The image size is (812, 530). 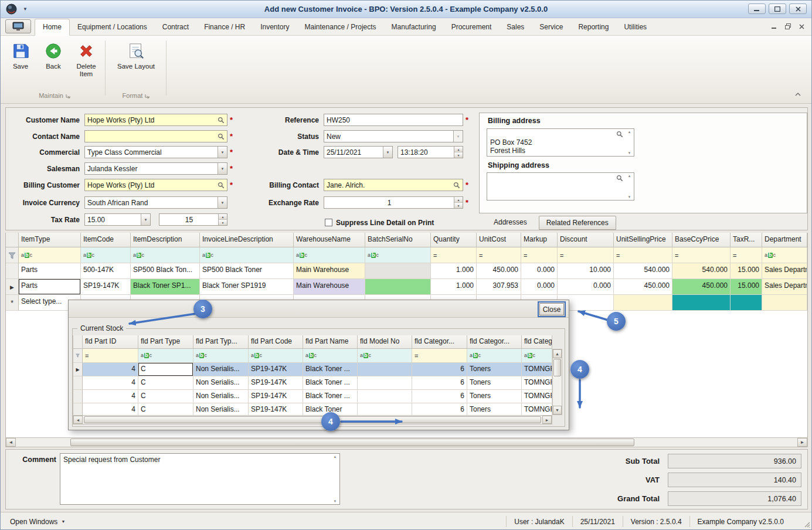 I want to click on filter-cell-warehousename: abc, so click(x=329, y=256).